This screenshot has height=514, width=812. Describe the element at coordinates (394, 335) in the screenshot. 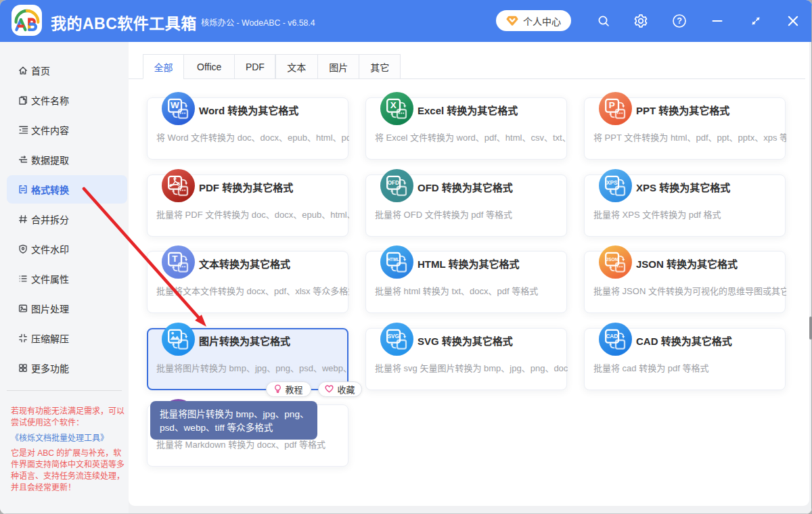

I see `svg-text: SVG` at that location.